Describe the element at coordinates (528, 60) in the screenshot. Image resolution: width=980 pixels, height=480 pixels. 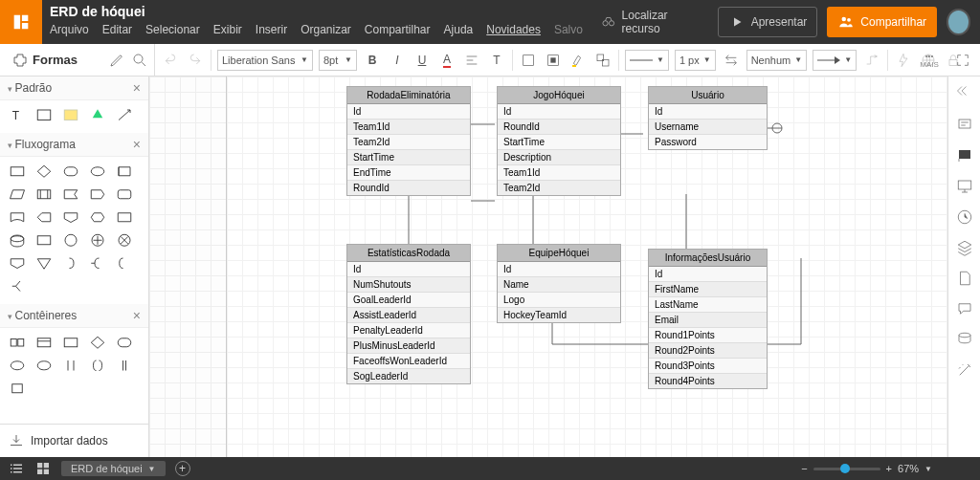
I see `fill-button` at that location.